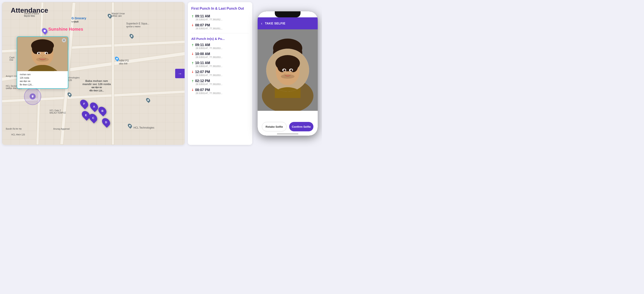 The image size is (644, 294). Describe the element at coordinates (220, 91) in the screenshot. I see `punch-entry-5: ↗ 08:07 PM 28.5355147, 77.391053...` at that location.